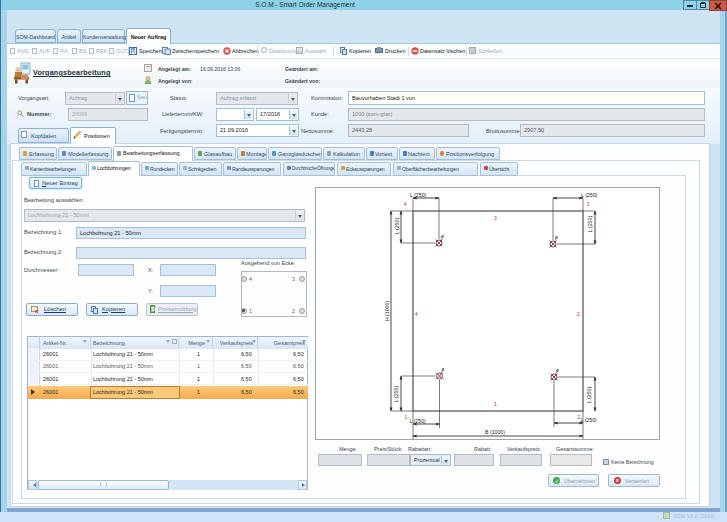  I want to click on svg-text: B (1000), so click(495, 432).